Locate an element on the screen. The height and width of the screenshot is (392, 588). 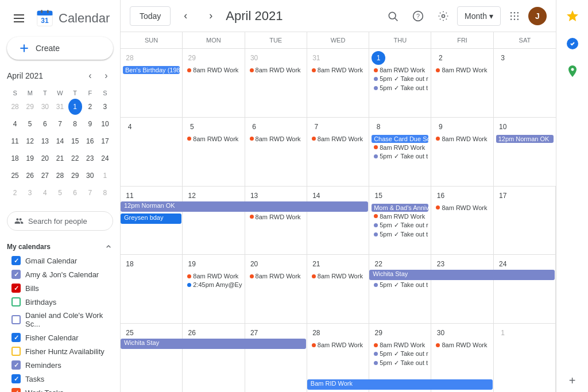
day-21: 21 is located at coordinates (316, 264).